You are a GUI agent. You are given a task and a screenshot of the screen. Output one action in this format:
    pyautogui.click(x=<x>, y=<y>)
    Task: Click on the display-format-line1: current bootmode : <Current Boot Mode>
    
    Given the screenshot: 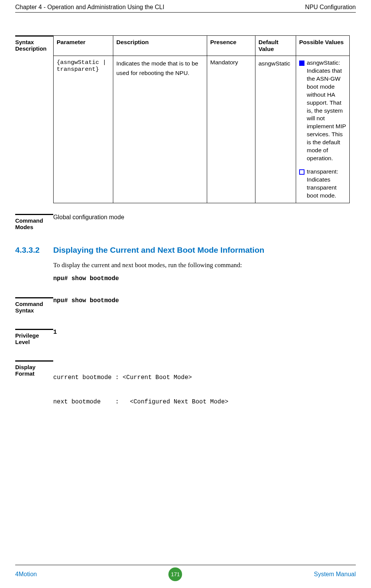 What is the action you would take?
    pyautogui.click(x=141, y=378)
    